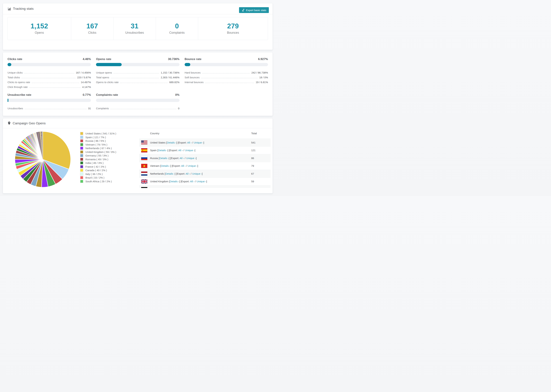 The image size is (551, 392). I want to click on export-unique-link-vietnam: Unique ›, so click(193, 166).